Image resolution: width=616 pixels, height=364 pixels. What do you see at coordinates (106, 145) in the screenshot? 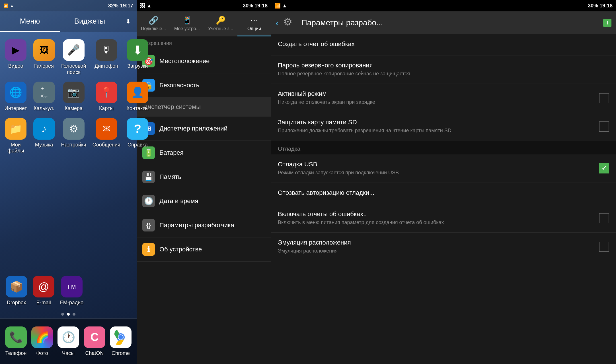
I see `app-messages-label: Сообщения` at bounding box center [106, 145].